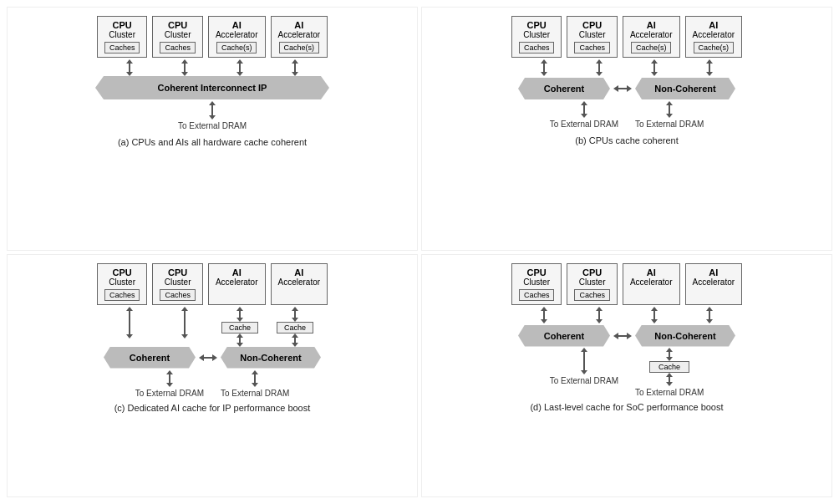  I want to click on dram-label-a: To External DRAM, so click(212, 125).